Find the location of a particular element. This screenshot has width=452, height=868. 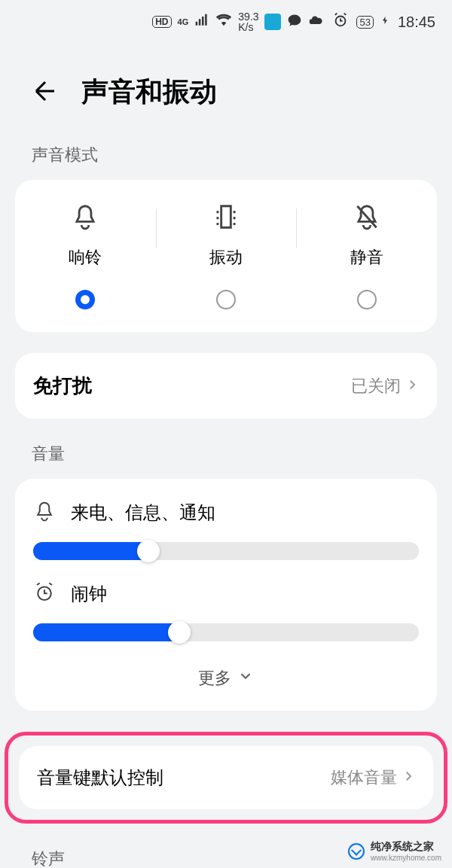

volume-row-alarm: 闹钟 is located at coordinates (226, 611).